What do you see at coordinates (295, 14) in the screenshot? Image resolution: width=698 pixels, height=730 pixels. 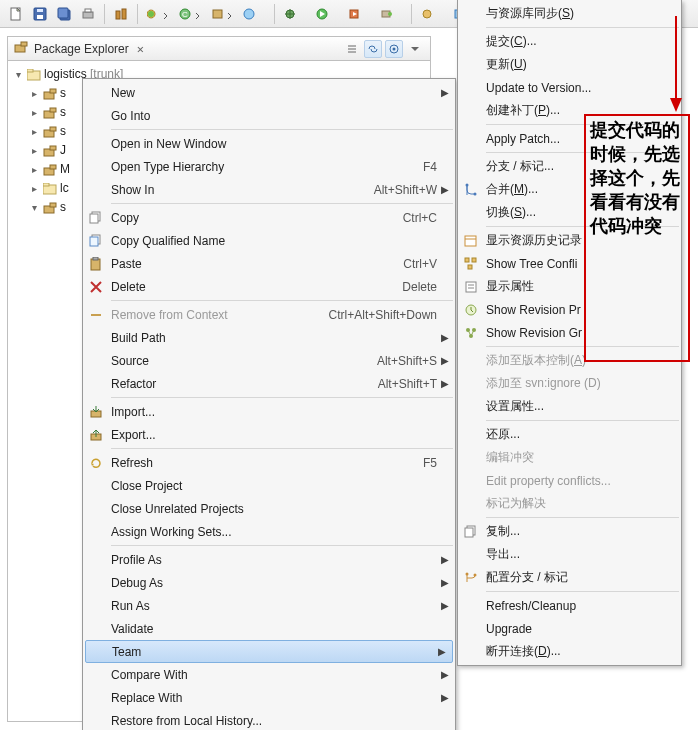 I see `toolbar-bug-dd-icon` at bounding box center [295, 14].